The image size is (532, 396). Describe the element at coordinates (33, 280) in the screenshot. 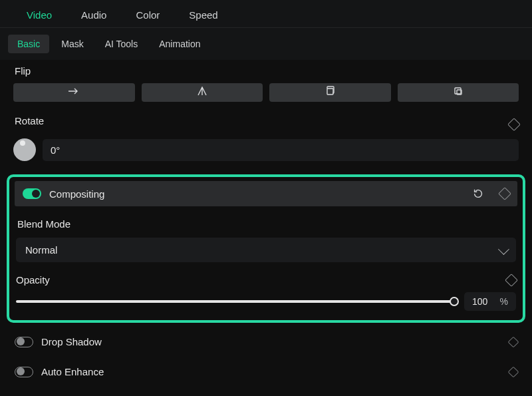

I see `opacity-label: Opacity` at that location.